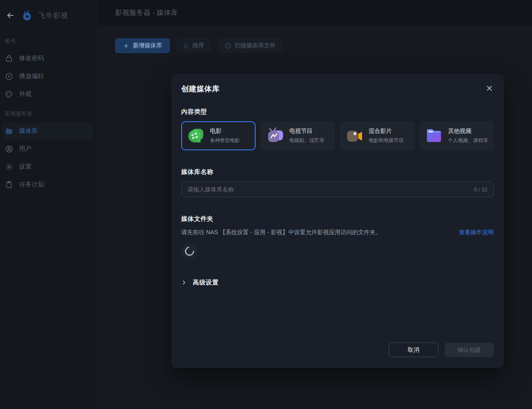 This screenshot has height=409, width=532. What do you see at coordinates (225, 140) in the screenshot?
I see `type-subtitle: 各种类型电影` at bounding box center [225, 140].